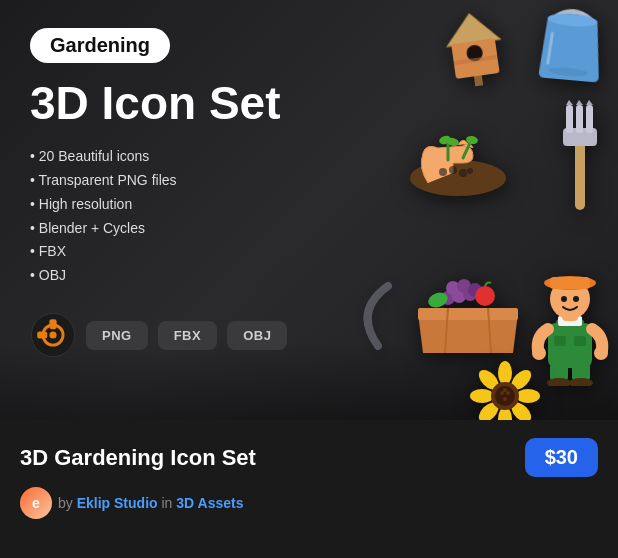  What do you see at coordinates (505, 390) in the screenshot?
I see `sunflower-icon` at bounding box center [505, 390].